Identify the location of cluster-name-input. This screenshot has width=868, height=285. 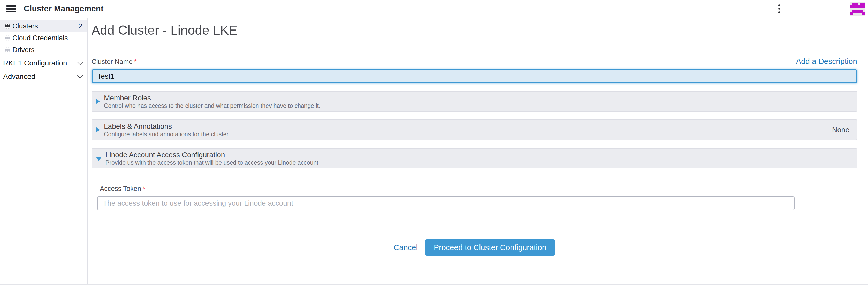
(474, 76).